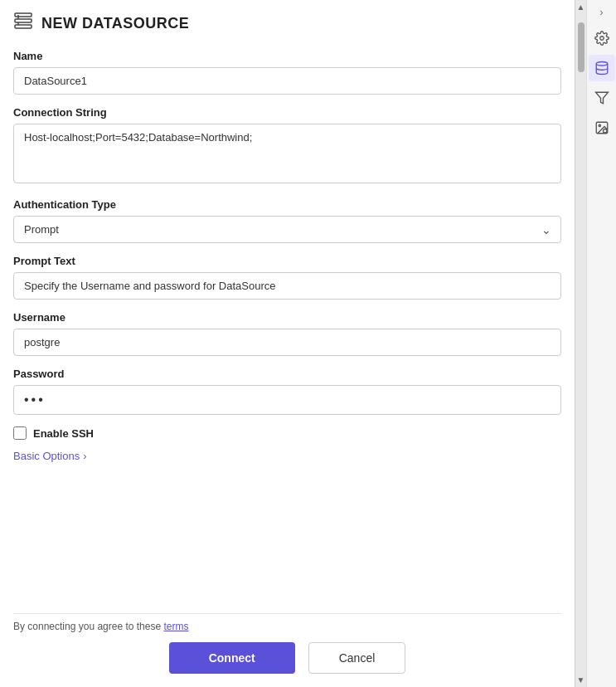  What do you see at coordinates (580, 344) in the screenshot?
I see `scrollbar-track` at bounding box center [580, 344].